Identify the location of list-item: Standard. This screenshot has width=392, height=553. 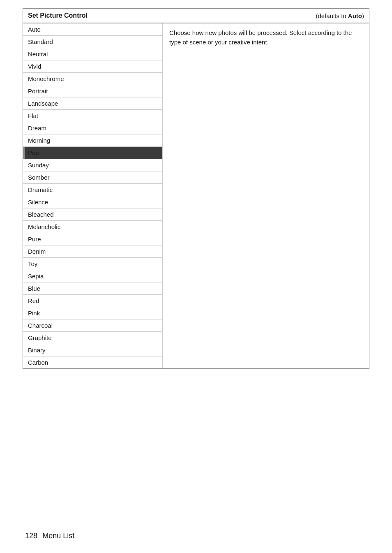
(93, 42).